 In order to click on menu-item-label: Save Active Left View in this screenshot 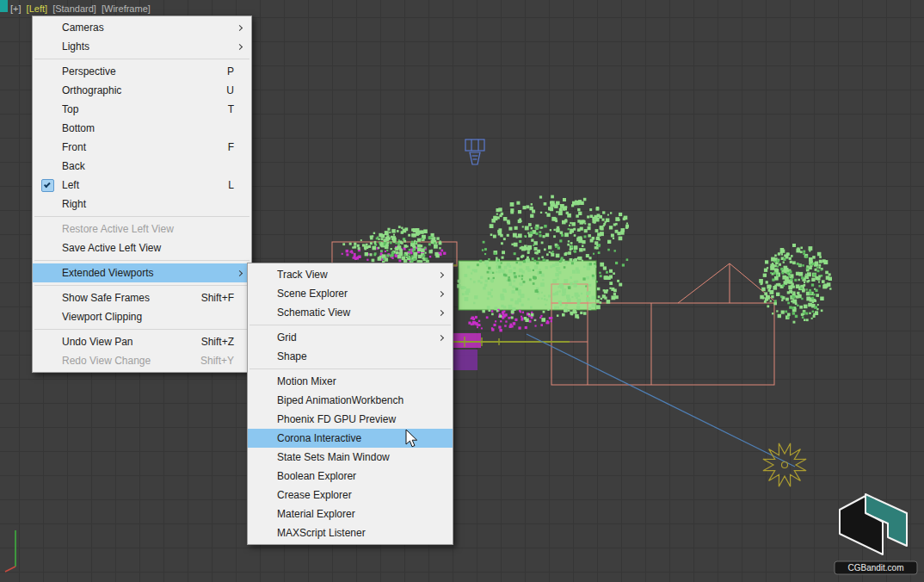, I will do `click(141, 248)`.